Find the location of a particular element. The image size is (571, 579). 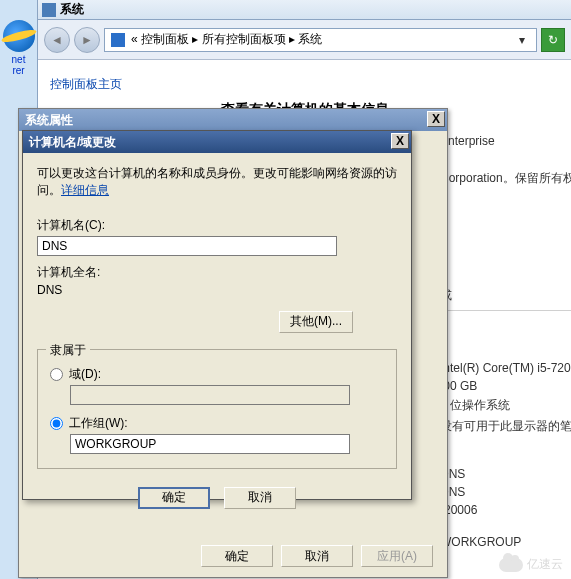

workgroup-input is located at coordinates (210, 444).